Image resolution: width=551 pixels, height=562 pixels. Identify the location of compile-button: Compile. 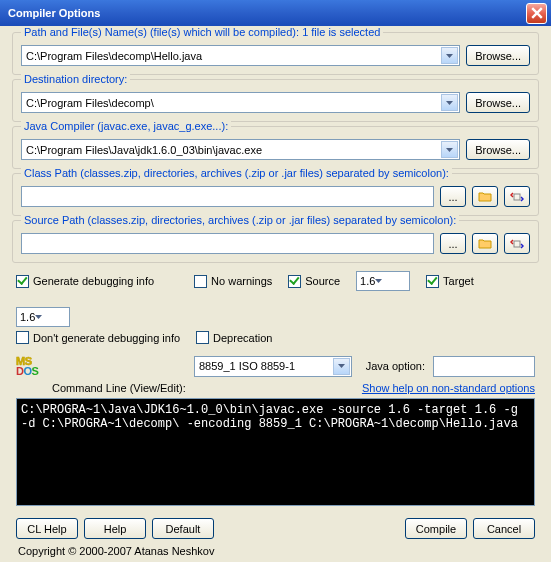
(436, 528).